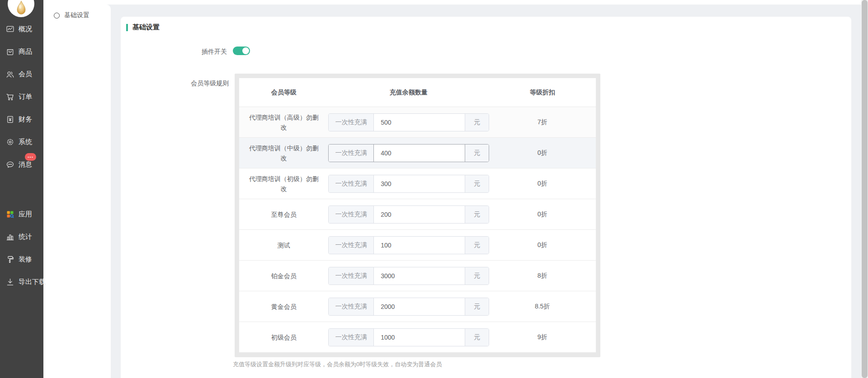 The width and height of the screenshot is (868, 378). I want to click on table-row: 黄金会员 一次性充满 元 8.5折, so click(418, 307).